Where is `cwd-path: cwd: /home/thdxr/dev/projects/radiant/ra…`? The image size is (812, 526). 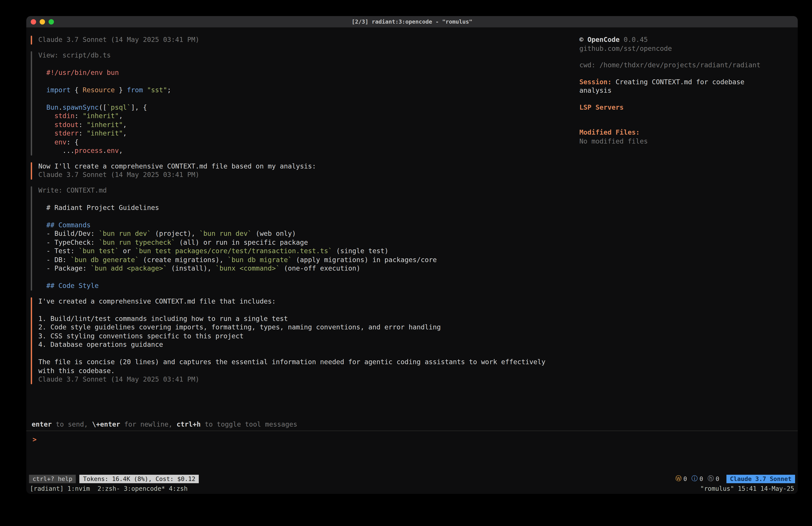 cwd-path: cwd: /home/thdxr/dev/projects/radiant/ra… is located at coordinates (673, 66).